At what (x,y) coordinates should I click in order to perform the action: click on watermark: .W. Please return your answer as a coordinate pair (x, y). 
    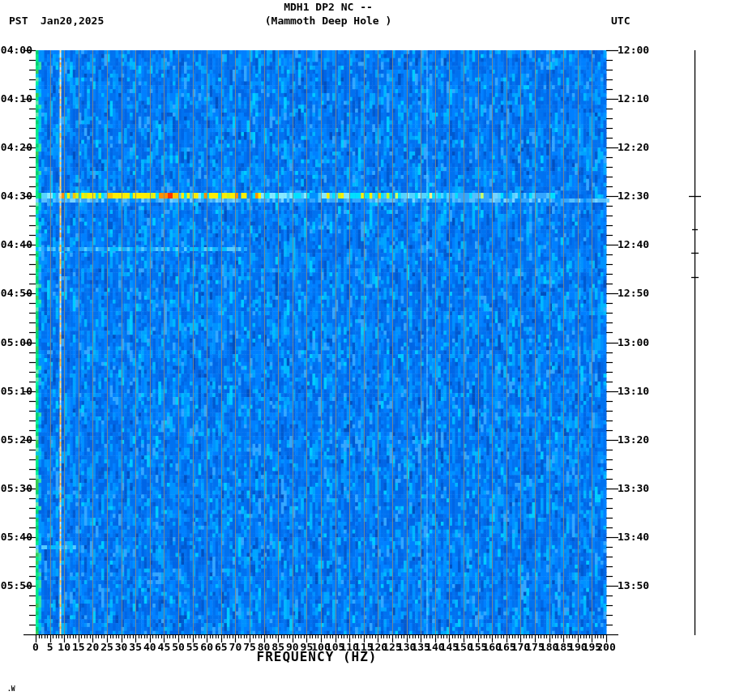
    Looking at the image, I should click on (11, 689).